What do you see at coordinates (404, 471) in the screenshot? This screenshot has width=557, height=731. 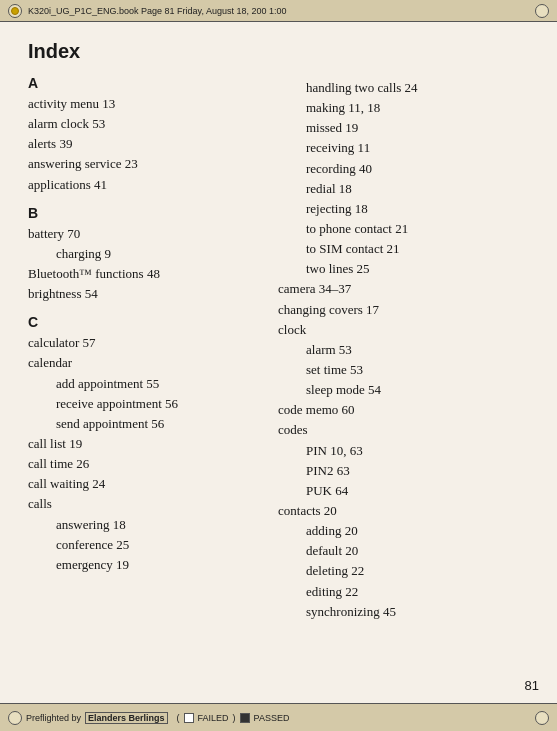 I see `entry-pin2: PIN2 63` at bounding box center [404, 471].